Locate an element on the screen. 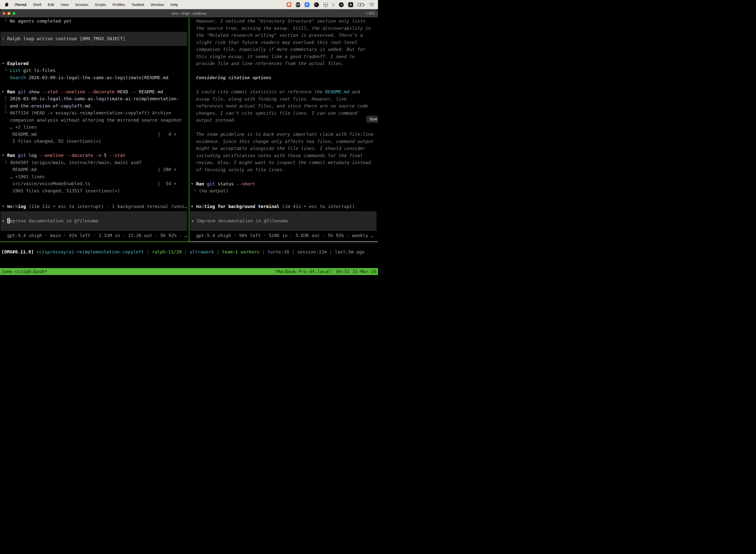 The image size is (756, 554). badge-61-icon: ..61 is located at coordinates (341, 5).